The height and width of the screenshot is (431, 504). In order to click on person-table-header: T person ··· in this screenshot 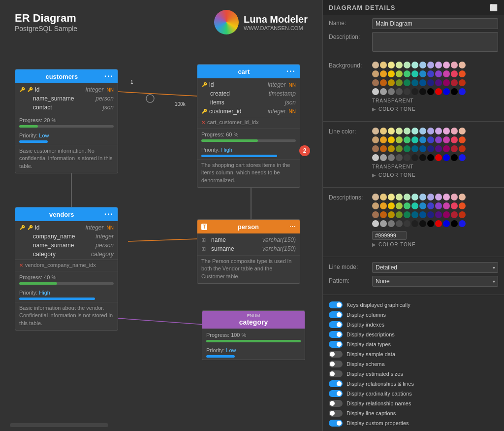, I will do `click(249, 227)`.